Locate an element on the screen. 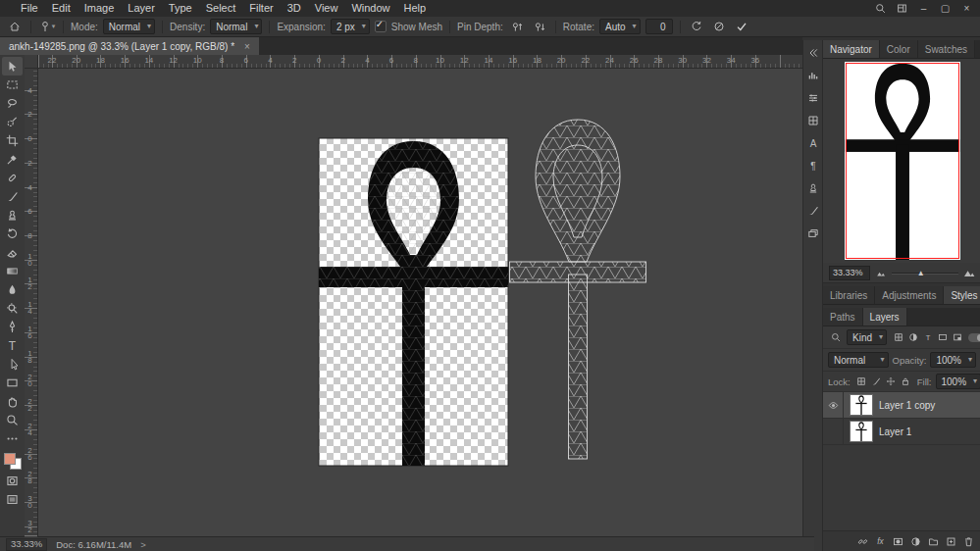  screen-mode-button is located at coordinates (12, 500).